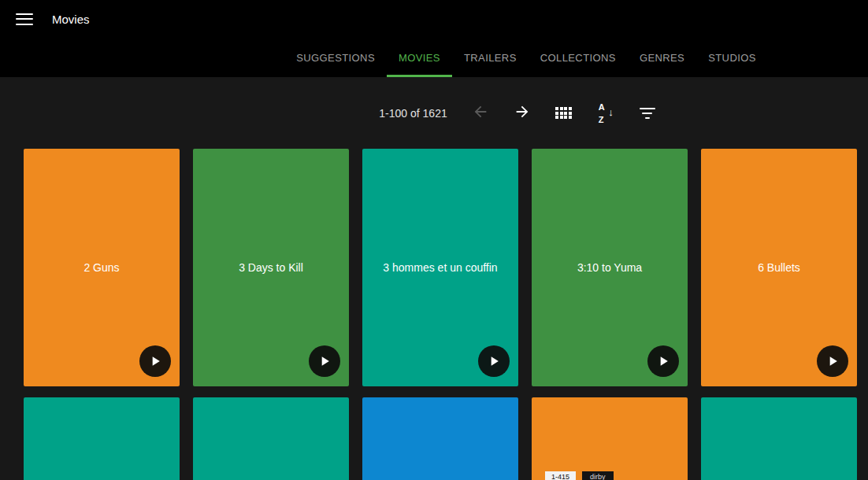  Describe the element at coordinates (733, 57) in the screenshot. I see `tab-studios: STUDIOS` at that location.